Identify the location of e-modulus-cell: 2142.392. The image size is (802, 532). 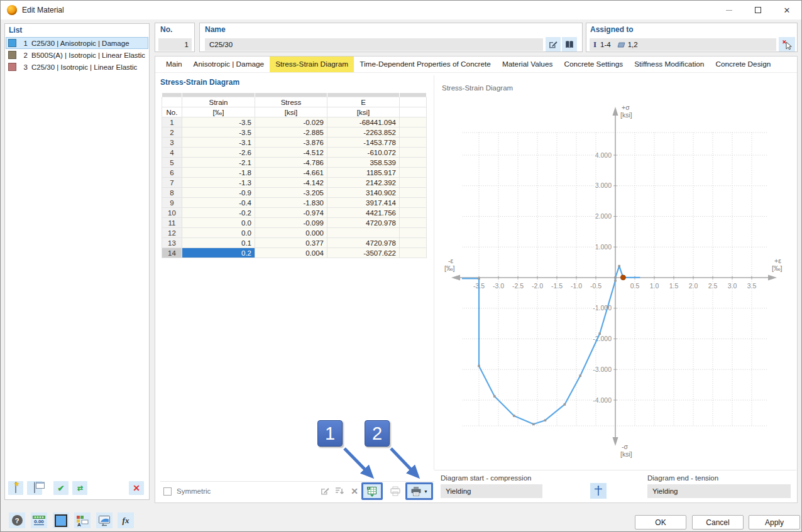
(363, 183).